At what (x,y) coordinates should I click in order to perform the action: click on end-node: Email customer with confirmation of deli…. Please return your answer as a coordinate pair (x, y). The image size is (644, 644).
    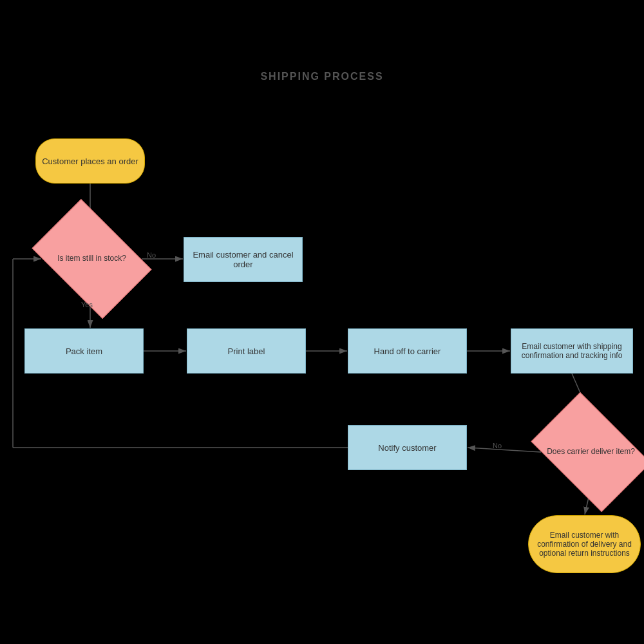
    Looking at the image, I should click on (585, 544).